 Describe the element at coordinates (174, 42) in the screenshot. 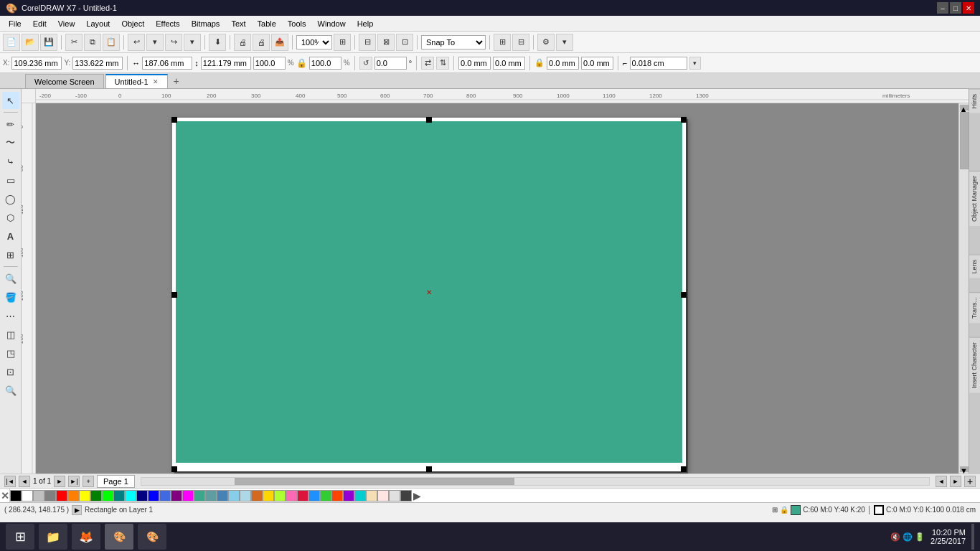

I see `redo-button: ↪` at that location.